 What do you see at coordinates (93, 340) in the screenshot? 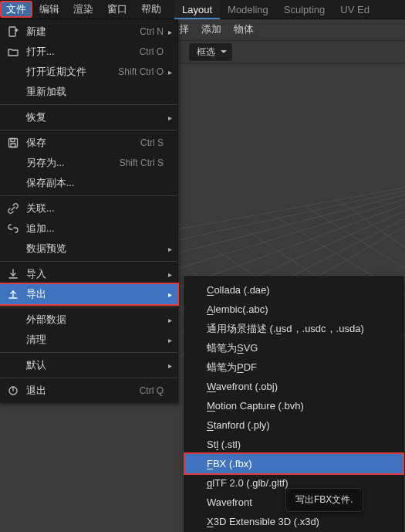
I see `menu-item-label: 清理` at bounding box center [93, 340].